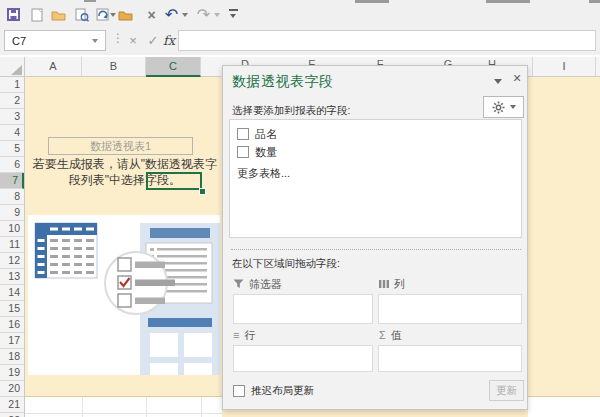 The width and height of the screenshot is (600, 417). Describe the element at coordinates (12, 133) in the screenshot. I see `row-header: 4` at that location.